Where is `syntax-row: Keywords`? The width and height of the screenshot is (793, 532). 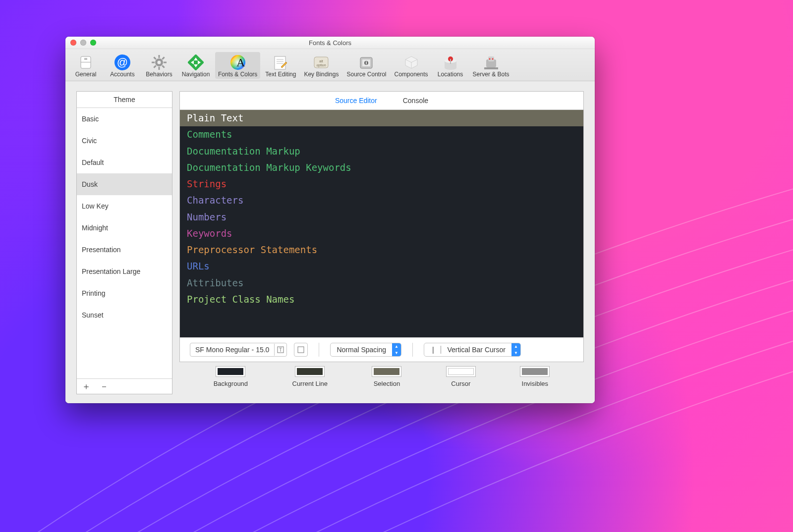
syntax-row: Keywords is located at coordinates (382, 234).